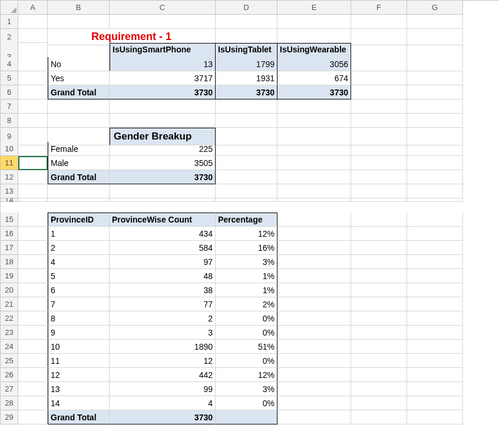 The image size is (499, 448). Describe the element at coordinates (315, 8) in the screenshot. I see `col-header-E: E` at that location.